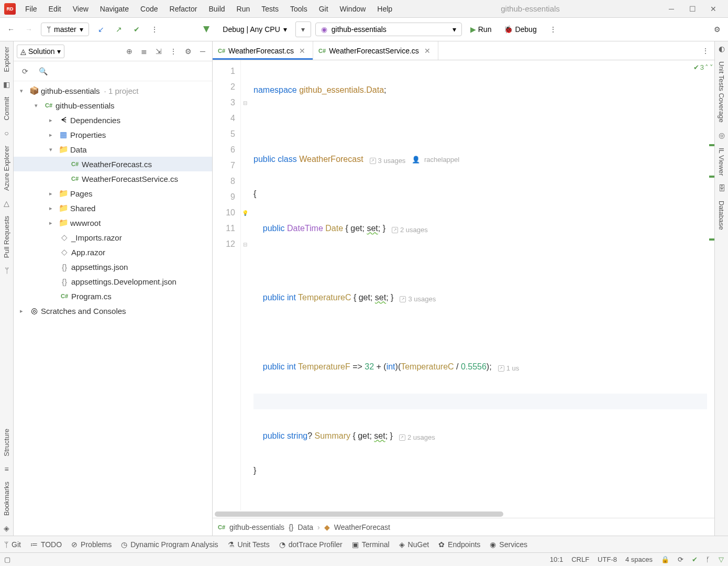 Image resolution: width=728 pixels, height=566 pixels. I want to click on sync-icon: ⟳, so click(681, 560).